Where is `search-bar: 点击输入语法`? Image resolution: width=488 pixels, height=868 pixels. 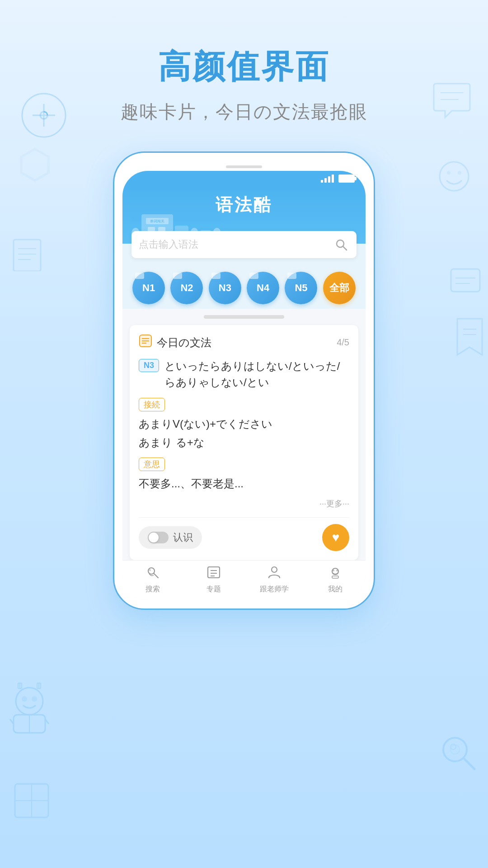 search-bar: 点击输入语法 is located at coordinates (244, 245).